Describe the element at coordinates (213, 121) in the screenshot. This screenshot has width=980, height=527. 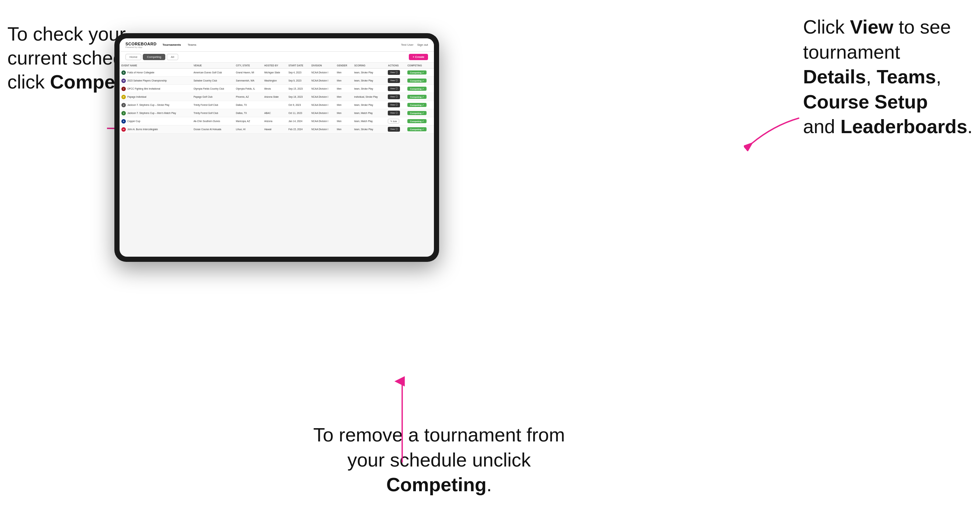
I see `cell-venue: Ak-Chin Southern Dunes` at that location.